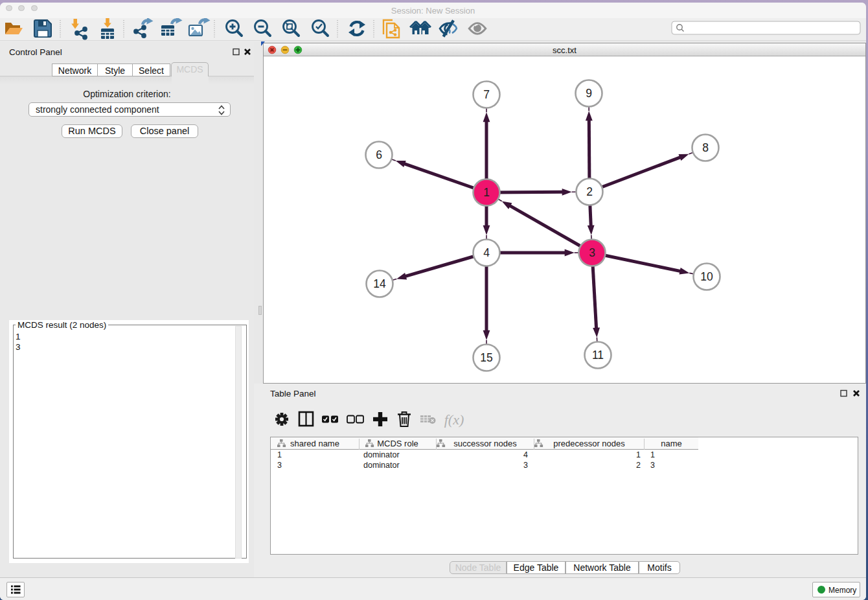  What do you see at coordinates (486, 253) in the screenshot?
I see `svg-text: 4` at bounding box center [486, 253].